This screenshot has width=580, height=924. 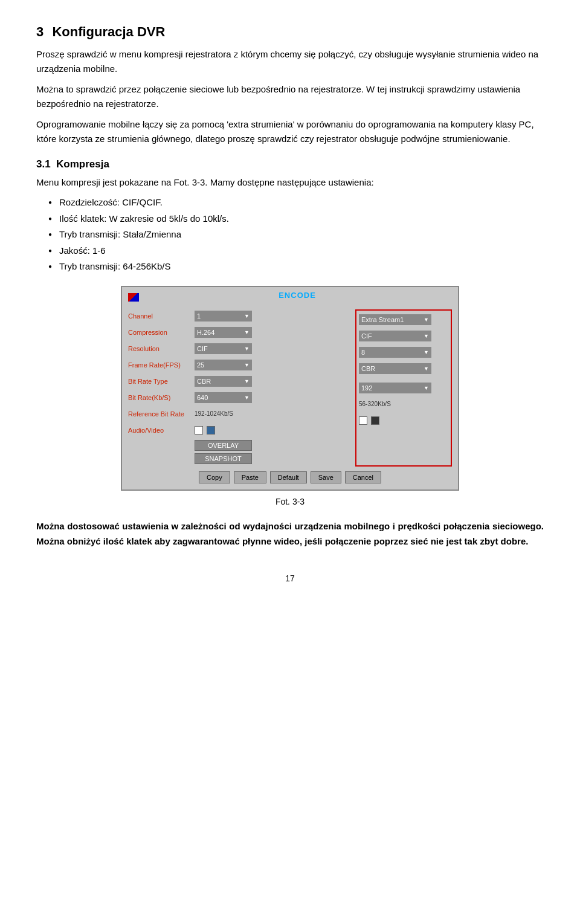 What do you see at coordinates (395, 320) in the screenshot?
I see `extra-stream-dropdown: Extra Stream1▼` at bounding box center [395, 320].